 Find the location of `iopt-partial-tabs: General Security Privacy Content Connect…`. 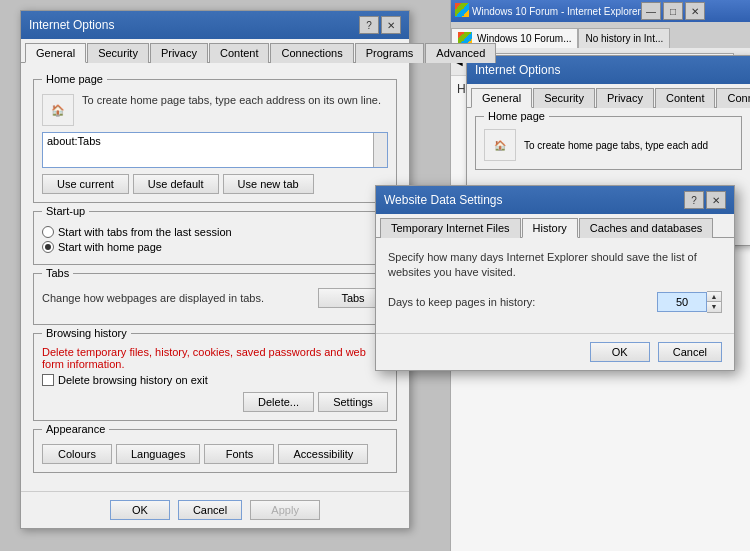

iopt-partial-tabs: General Security Privacy Content Connect… is located at coordinates (608, 96).